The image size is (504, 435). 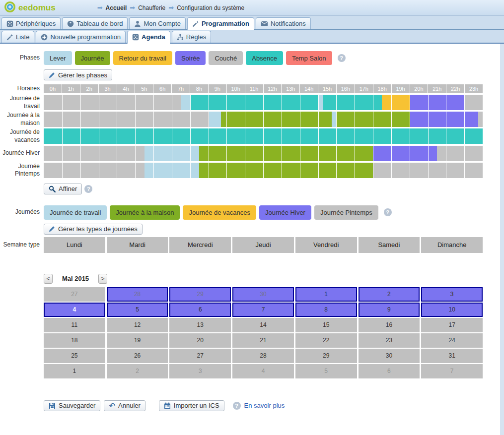 What do you see at coordinates (200, 340) in the screenshot?
I see `calendar-day: 20` at bounding box center [200, 340].